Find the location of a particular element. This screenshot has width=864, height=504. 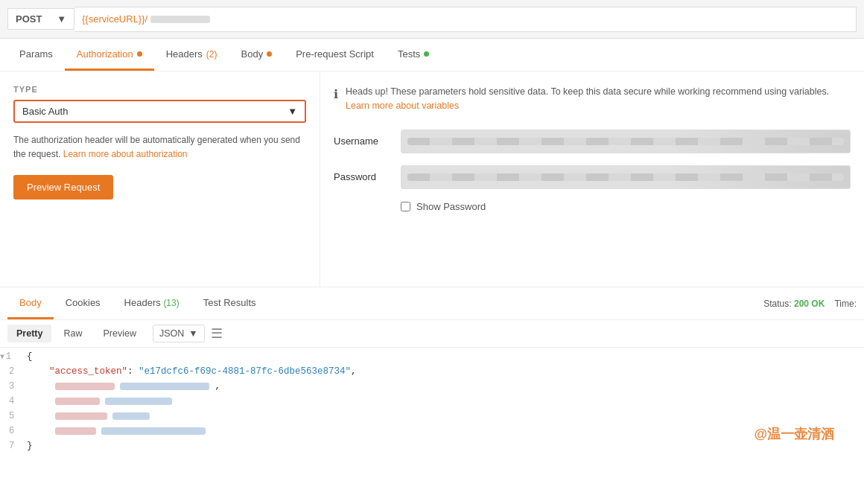

bottom-tab-test-results: Test Results is located at coordinates (229, 304).